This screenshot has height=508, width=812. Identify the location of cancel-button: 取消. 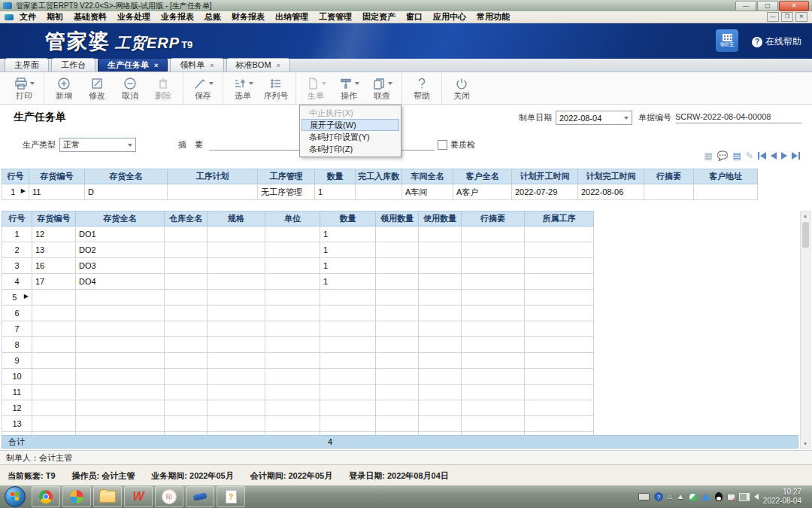
(130, 88).